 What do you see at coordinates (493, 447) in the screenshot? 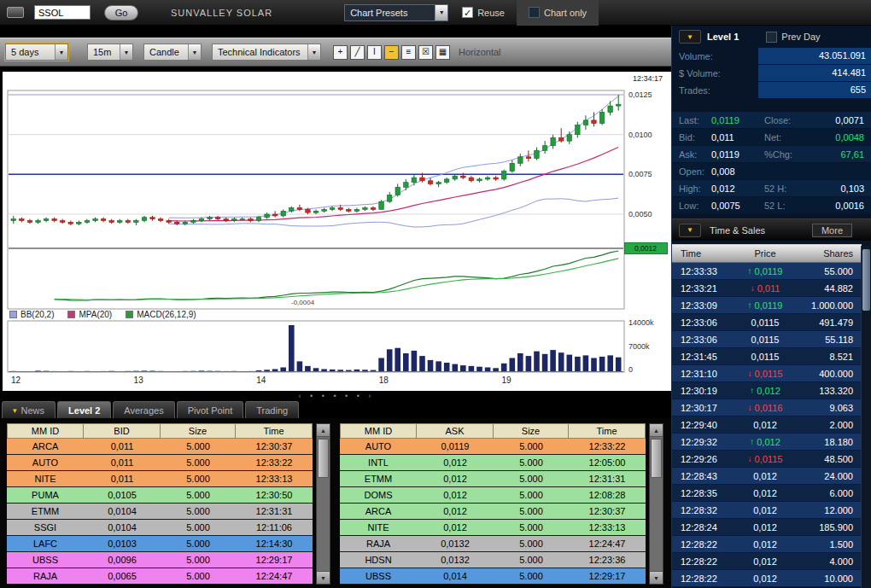
I see `level2-row: AUTO0,01195.00012:33:22` at bounding box center [493, 447].